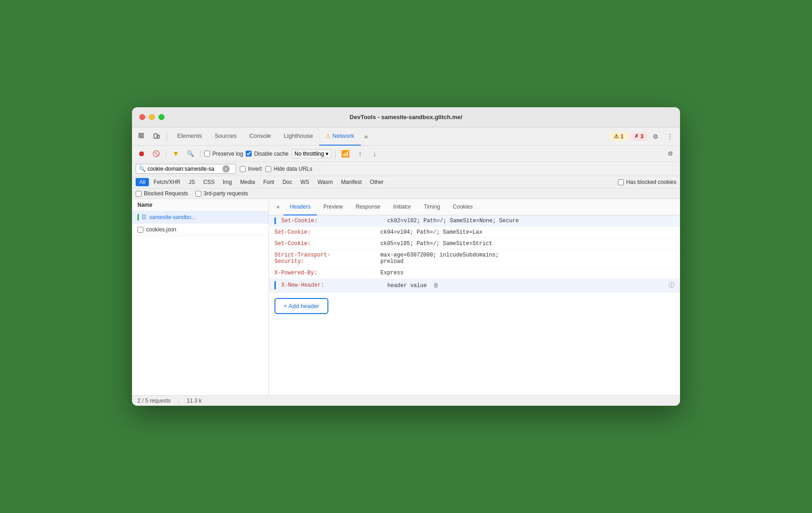 This screenshot has width=812, height=513. What do you see at coordinates (432, 207) in the screenshot?
I see `panel-tab-timing: Timing` at bounding box center [432, 207].